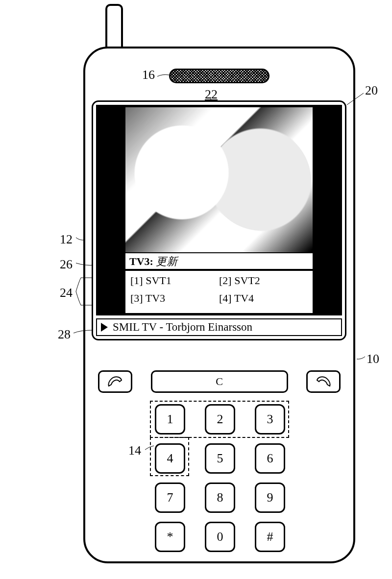 Image resolution: width=392 pixels, height=579 pixels. I want to click on channel-name: TV3, so click(155, 298).